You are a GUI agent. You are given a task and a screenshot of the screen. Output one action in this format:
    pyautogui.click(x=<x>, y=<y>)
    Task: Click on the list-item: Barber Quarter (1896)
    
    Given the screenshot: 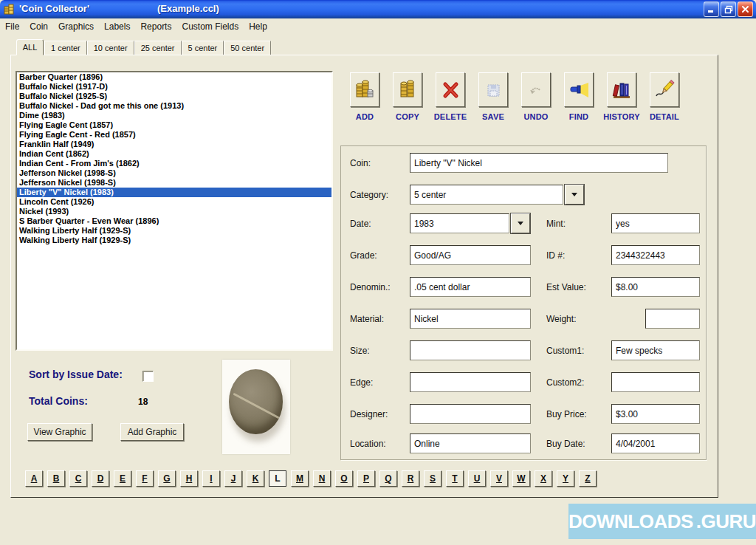 What is the action you would take?
    pyautogui.click(x=174, y=77)
    